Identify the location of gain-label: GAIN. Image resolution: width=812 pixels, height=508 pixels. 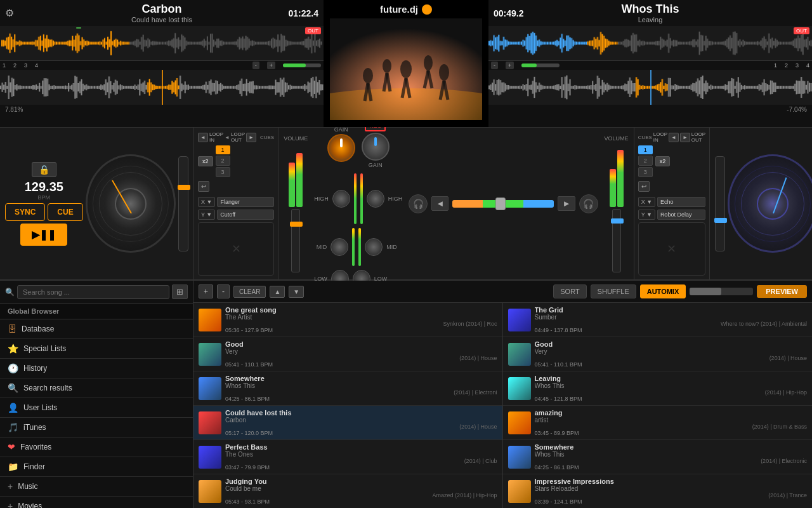
(341, 130).